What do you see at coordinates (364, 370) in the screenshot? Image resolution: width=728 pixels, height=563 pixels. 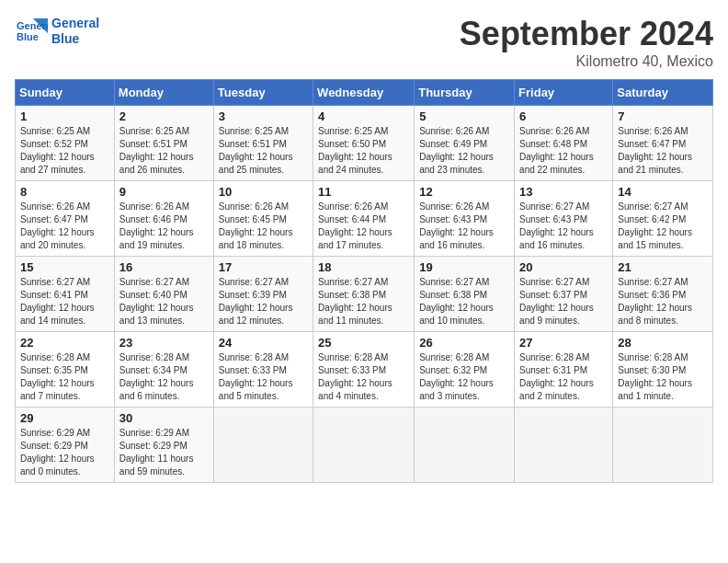 I see `calendar-day: 25Sunrise: 6:28 AM Sunset: 6:33 PM Dayli…` at bounding box center [364, 370].